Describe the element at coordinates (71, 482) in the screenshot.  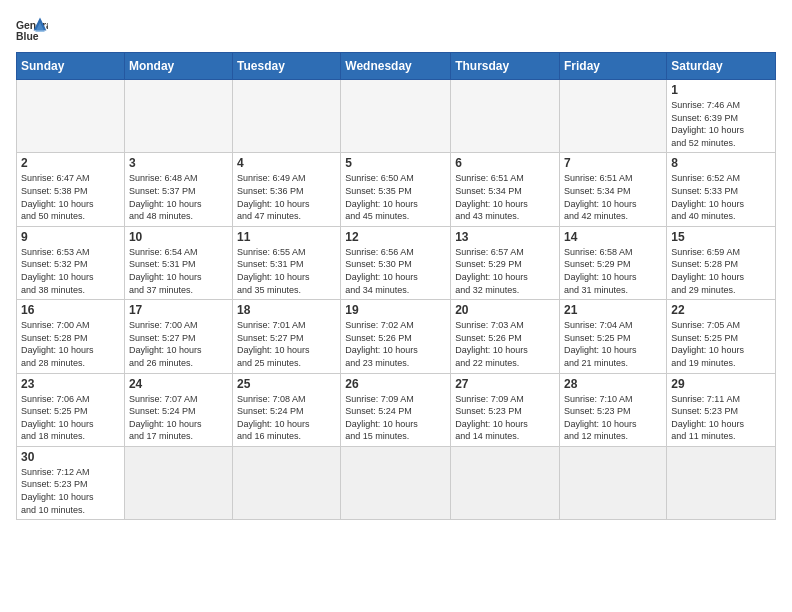
I see `calendar-cell: 30Sunrise: 7:12 AM Sunset: 5:23 PM Dayli…` at that location.